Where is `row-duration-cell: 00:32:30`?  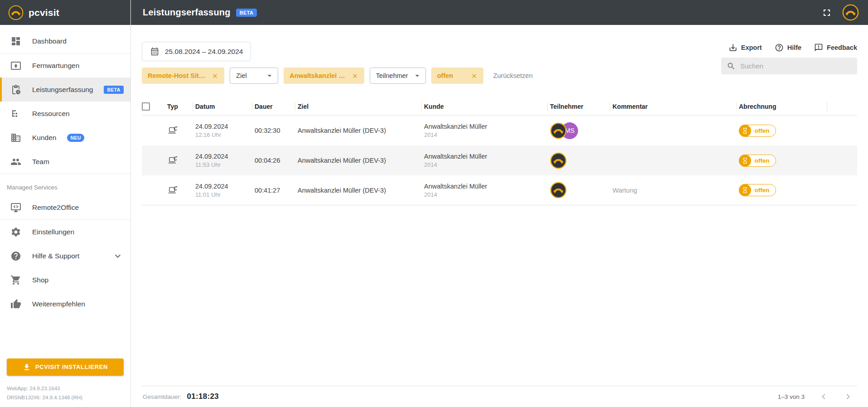
row-duration-cell: 00:32:30 is located at coordinates (276, 131).